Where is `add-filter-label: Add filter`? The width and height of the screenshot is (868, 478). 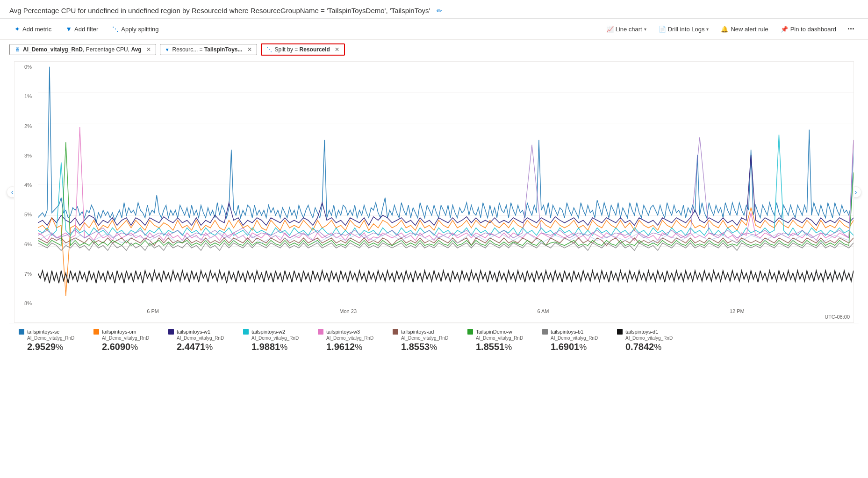 add-filter-label: Add filter is located at coordinates (86, 29).